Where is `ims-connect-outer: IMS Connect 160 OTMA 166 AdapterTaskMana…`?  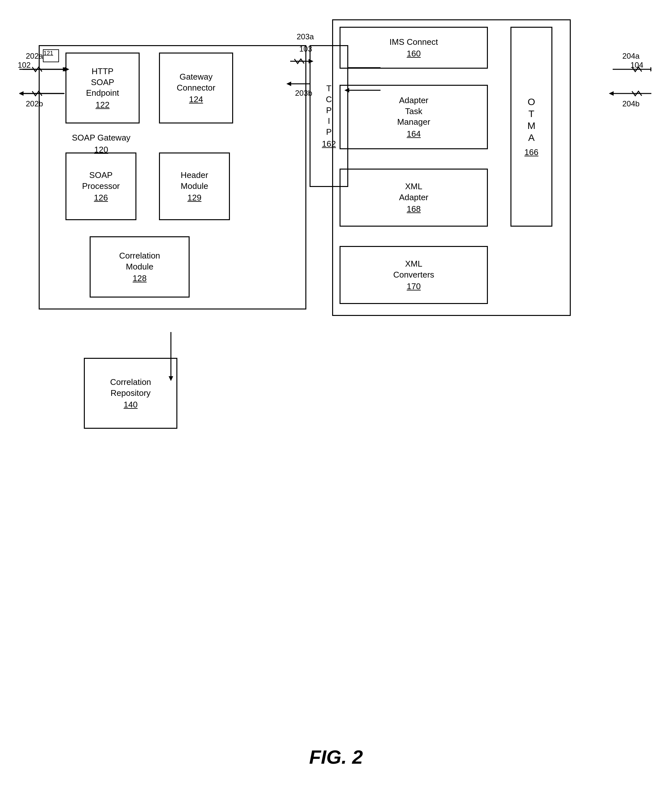 ims-connect-outer: IMS Connect 160 OTMA 166 AdapterTaskMana… is located at coordinates (451, 168).